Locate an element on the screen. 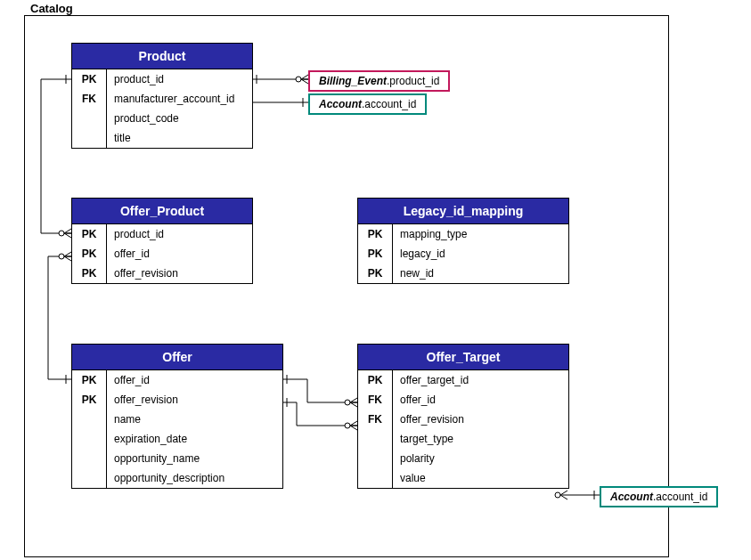 Image resolution: width=751 pixels, height=560 pixels. table-row: value is located at coordinates (463, 478).